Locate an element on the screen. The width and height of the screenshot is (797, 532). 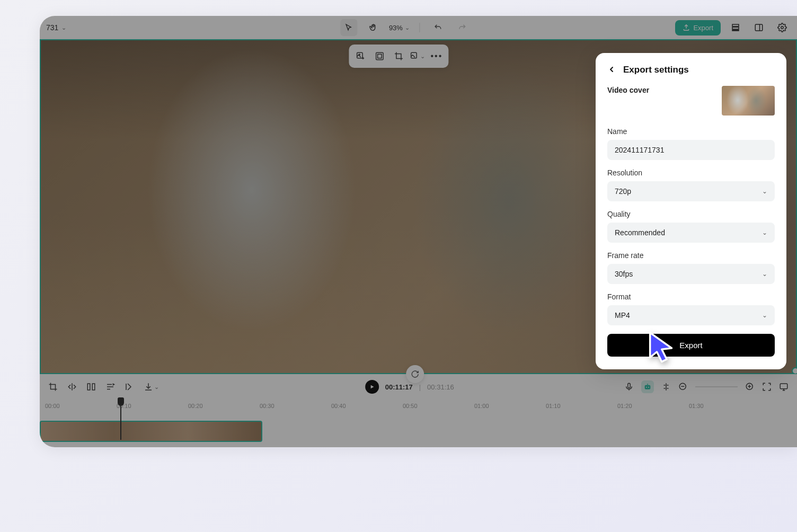
separator is located at coordinates (420, 28).